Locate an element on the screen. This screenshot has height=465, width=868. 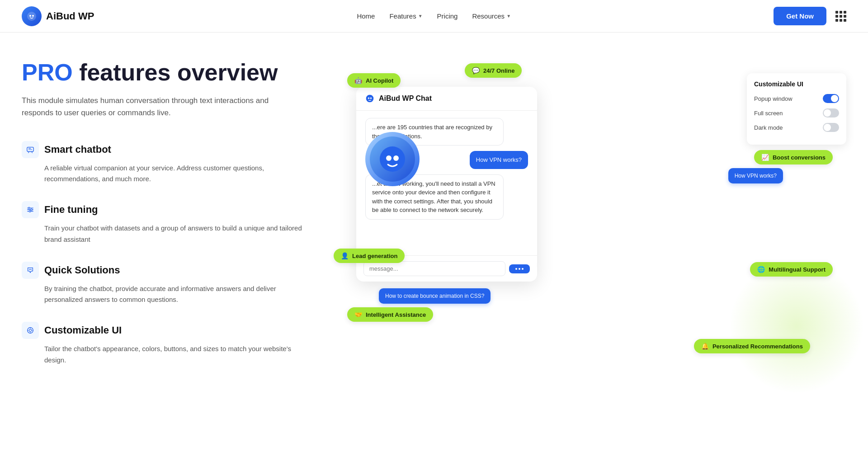
multilingual-support-pill: 🌐 Multilingual Support is located at coordinates (791, 269).